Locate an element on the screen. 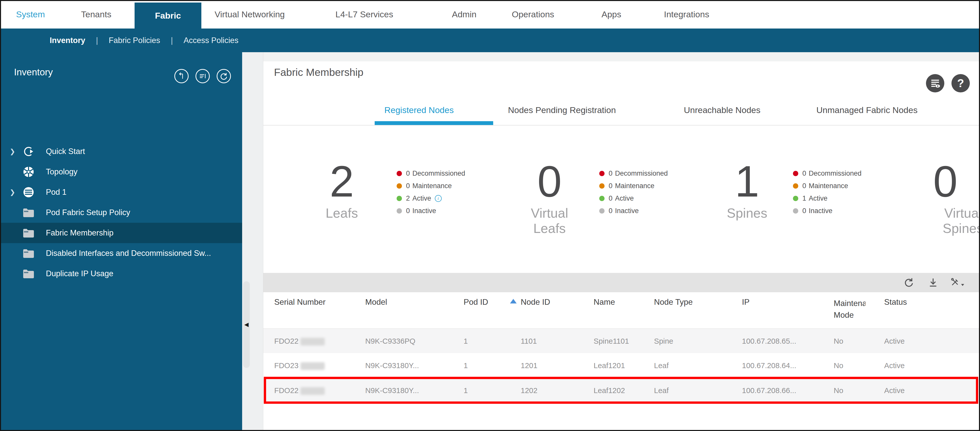 This screenshot has width=980, height=431. legend-label: Decommissioned is located at coordinates (641, 173).